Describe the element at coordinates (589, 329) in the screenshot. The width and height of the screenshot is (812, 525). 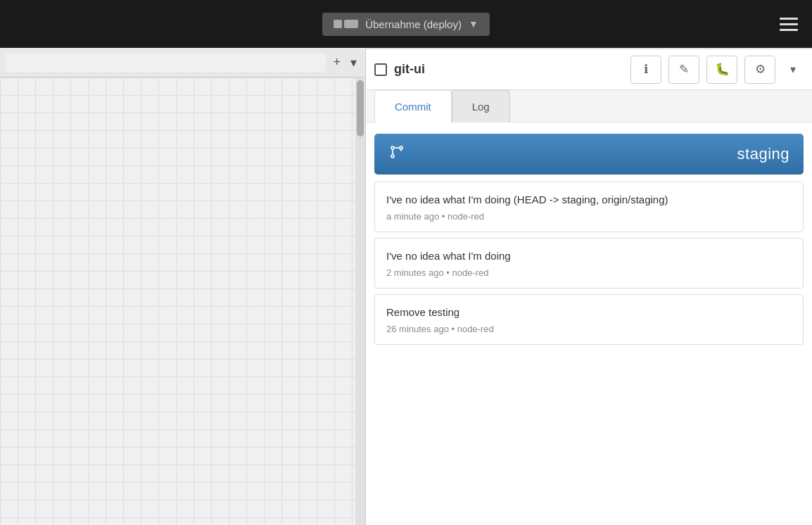
I see `commit-meta-2: 26 minutes ago • node-red` at that location.